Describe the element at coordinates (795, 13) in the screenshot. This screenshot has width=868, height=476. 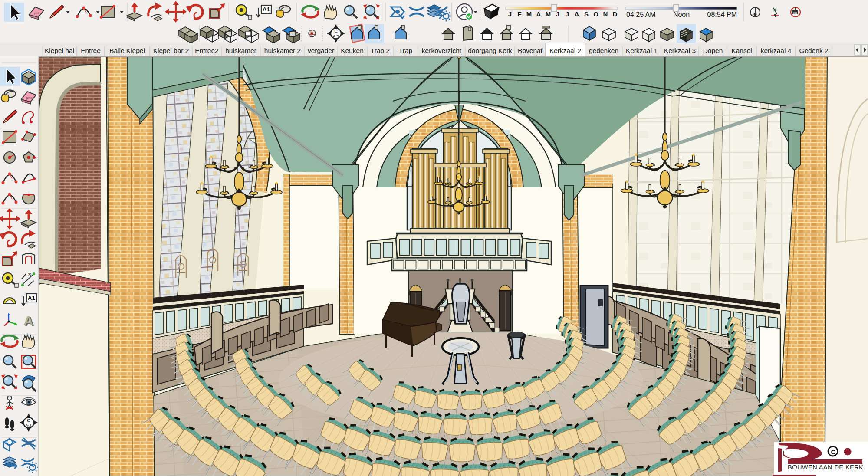
I see `svg-text: 365` at that location.